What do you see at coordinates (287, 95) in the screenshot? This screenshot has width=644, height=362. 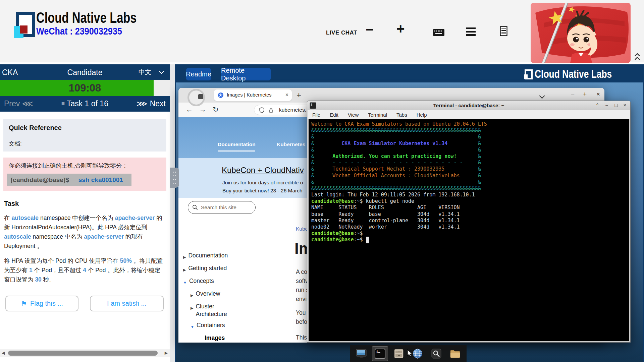 I see `tab-close-icon: ×` at bounding box center [287, 95].